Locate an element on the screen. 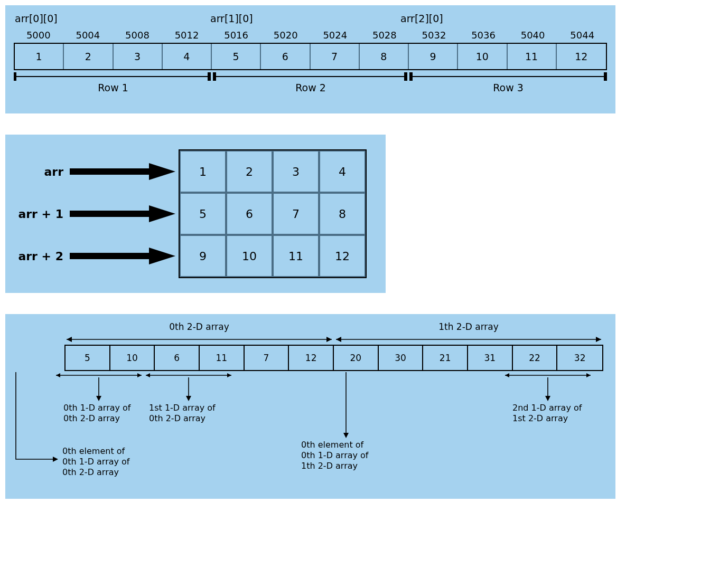 Image resolution: width=710 pixels, height=588 pixels. pointer-arrows is located at coordinates (123, 214).